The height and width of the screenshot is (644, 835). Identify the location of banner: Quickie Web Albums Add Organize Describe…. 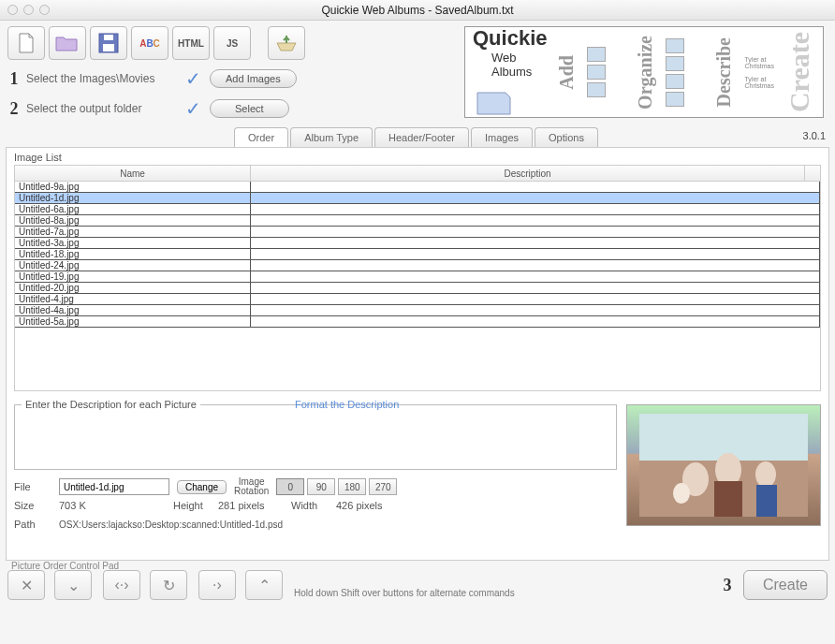
(644, 72).